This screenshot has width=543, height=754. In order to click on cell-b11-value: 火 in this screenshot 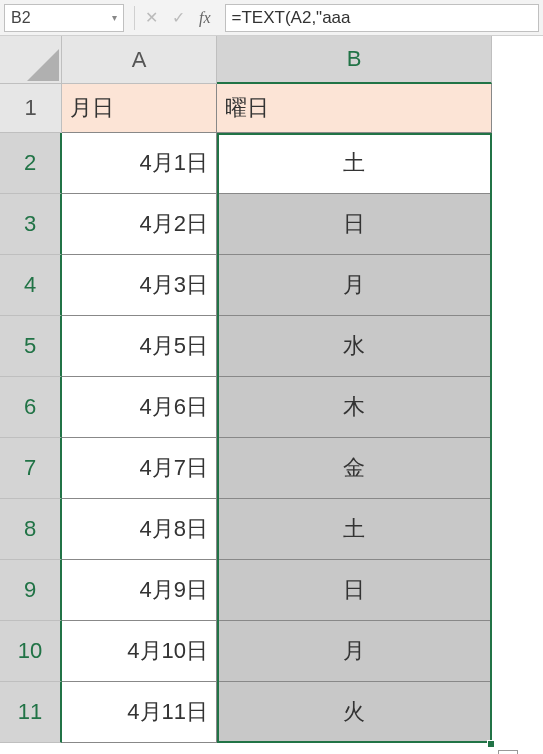, I will do `click(354, 712)`.